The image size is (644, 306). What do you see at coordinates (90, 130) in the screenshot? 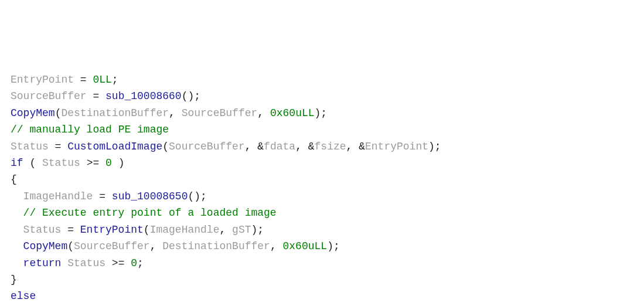
I see `comment: // manually load PE image` at bounding box center [90, 130].